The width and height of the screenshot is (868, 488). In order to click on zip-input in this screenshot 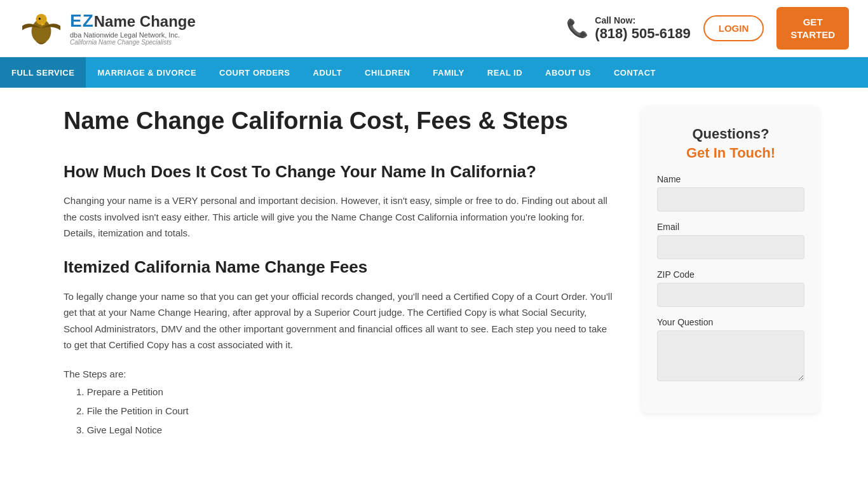, I will do `click(731, 295)`.